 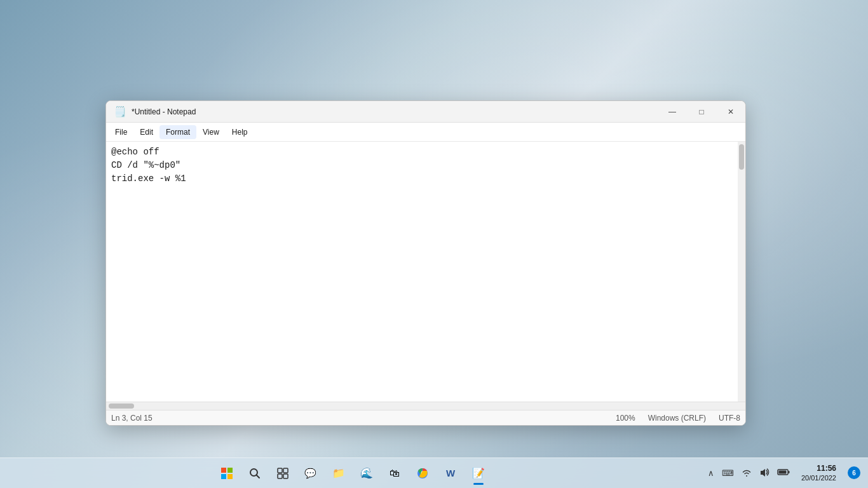 What do you see at coordinates (426, 112) in the screenshot?
I see `title-bar: 🗒️ *Untitled - Notepad — □ ✕` at bounding box center [426, 112].